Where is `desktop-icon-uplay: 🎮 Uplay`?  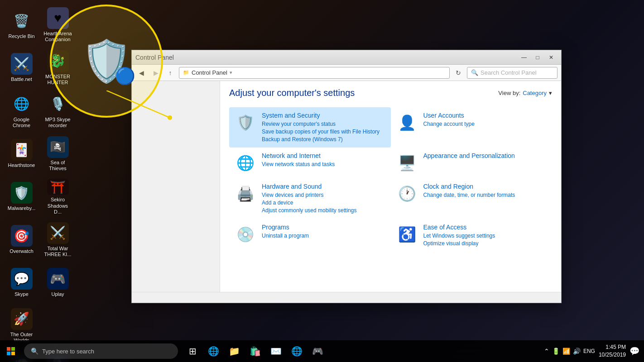
desktop-icon-uplay: 🎮 Uplay is located at coordinates (58, 283).